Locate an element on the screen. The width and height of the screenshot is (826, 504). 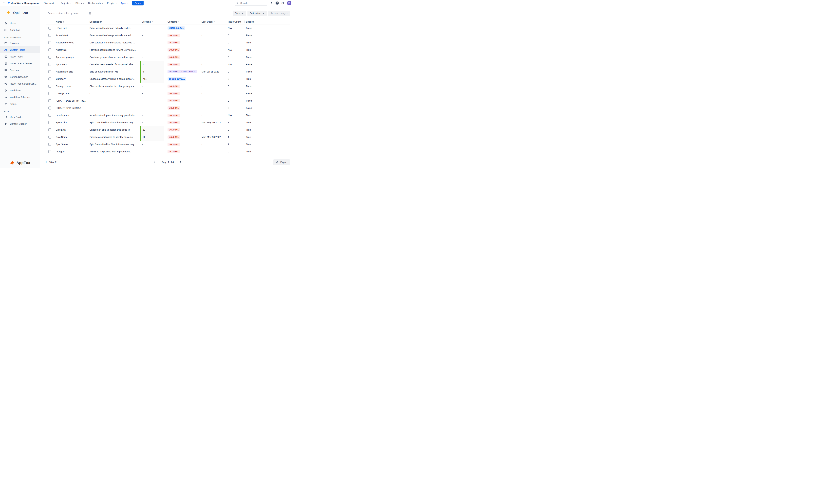
table-row: [CHART] Date of First Res... - - 1 GLOBA… is located at coordinates (168, 101).